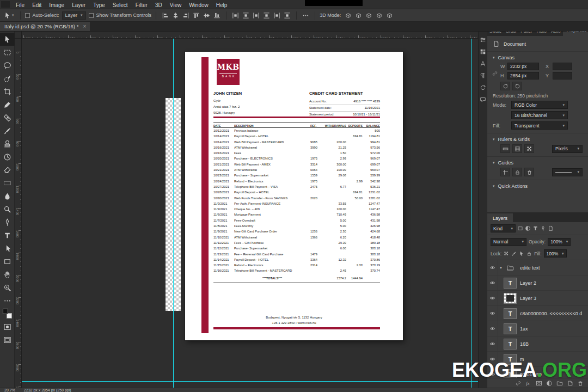 The width and height of the screenshot is (588, 392). What do you see at coordinates (222, 5) in the screenshot?
I see `menu-item: Help` at bounding box center [222, 5].